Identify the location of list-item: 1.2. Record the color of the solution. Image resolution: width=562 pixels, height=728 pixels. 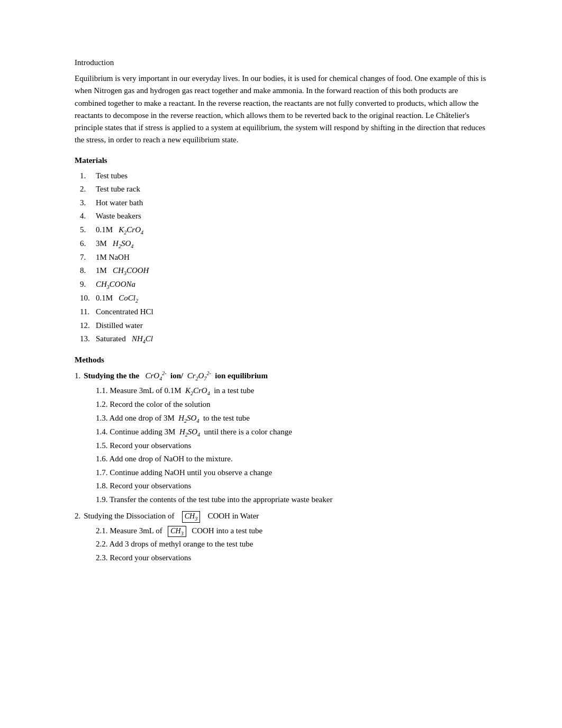
(292, 405).